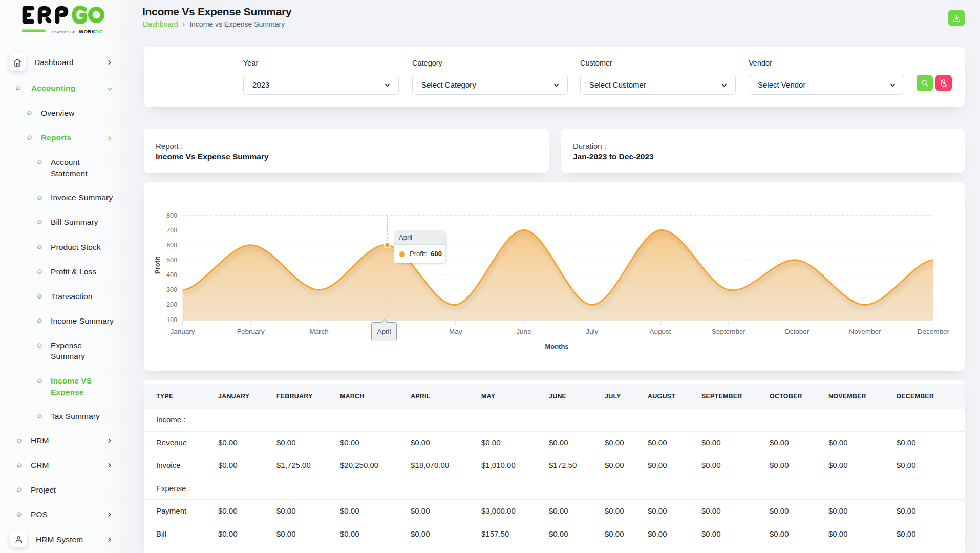 The height and width of the screenshot is (553, 980). Describe the element at coordinates (865, 332) in the screenshot. I see `svg-text: November` at that location.